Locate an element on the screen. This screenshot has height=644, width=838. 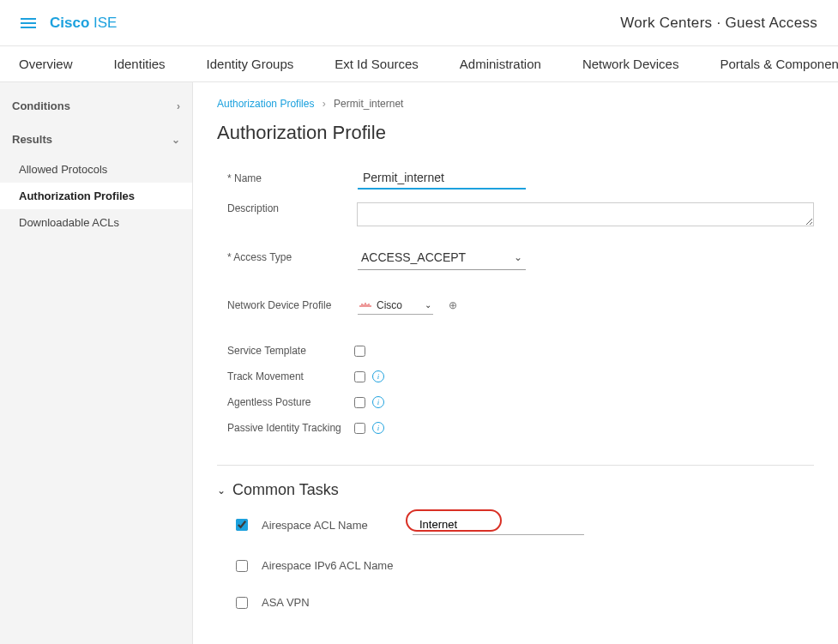
description-label: Description is located at coordinates (286, 208).